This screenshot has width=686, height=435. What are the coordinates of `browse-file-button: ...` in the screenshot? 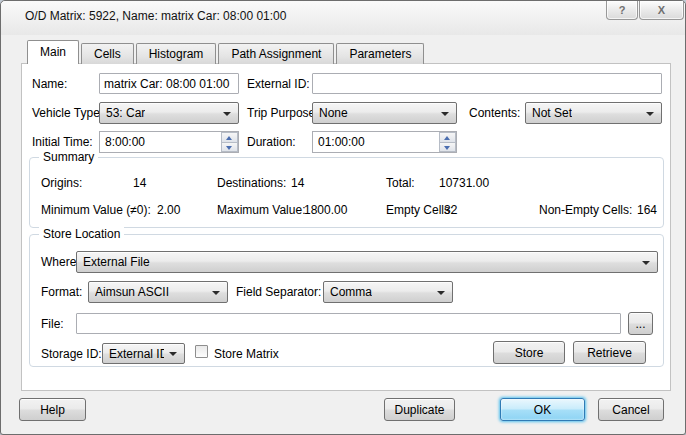 It's located at (640, 324).